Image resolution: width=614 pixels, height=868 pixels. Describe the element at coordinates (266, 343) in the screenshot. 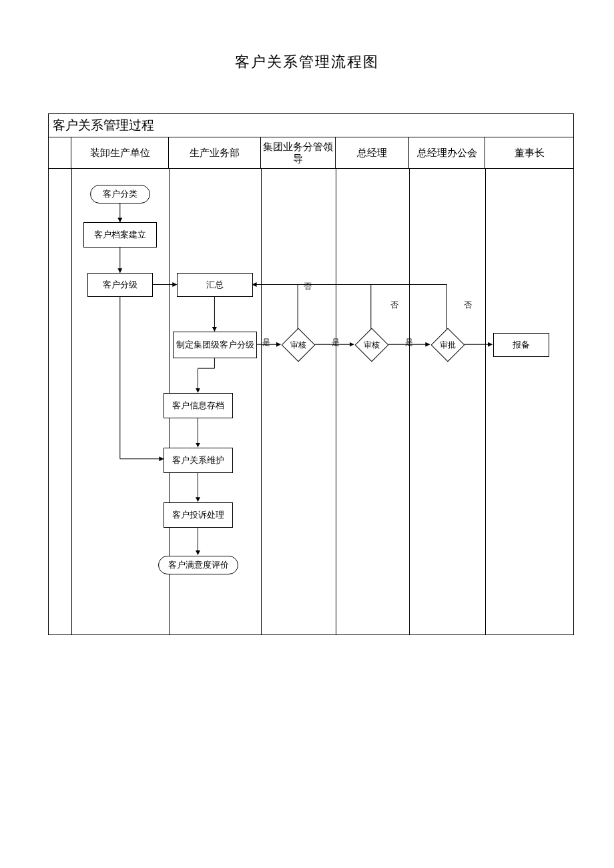

I see `label-yes-1: 是` at that location.